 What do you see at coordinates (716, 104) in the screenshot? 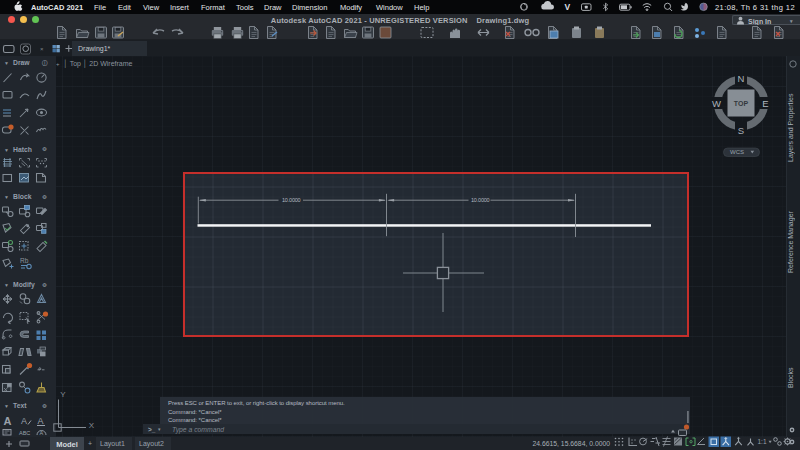
I see `svg-text: W` at bounding box center [716, 104].